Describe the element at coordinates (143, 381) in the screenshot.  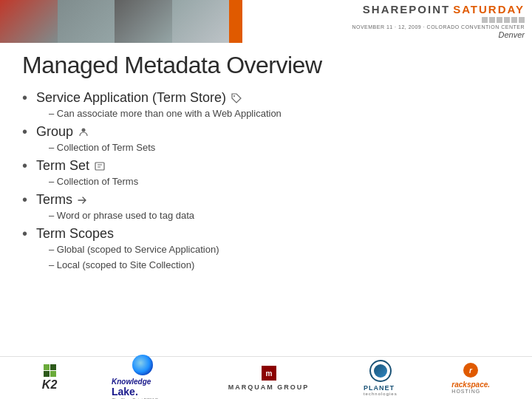
I see `kl-knowledge-text: Knowledge` at that location.